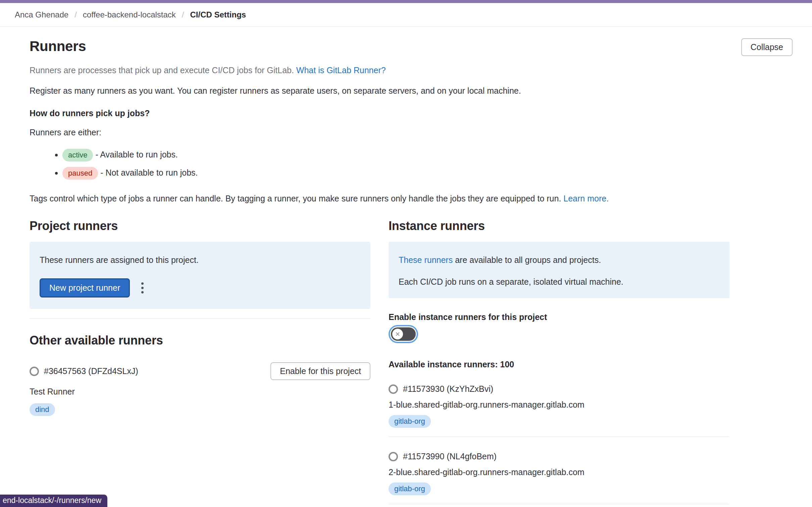 The height and width of the screenshot is (507, 812). What do you see at coordinates (200, 226) in the screenshot?
I see `project-runners-title: Project runners` at bounding box center [200, 226].